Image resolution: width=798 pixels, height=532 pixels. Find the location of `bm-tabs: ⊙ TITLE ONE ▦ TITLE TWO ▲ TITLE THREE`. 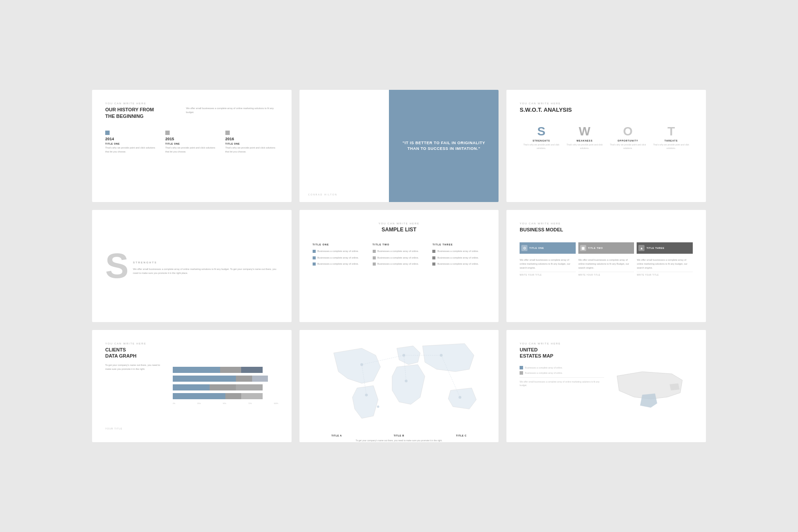

bm-tabs: ⊙ TITLE ONE ▦ TITLE TWO ▲ TITLE THREE is located at coordinates (606, 248).